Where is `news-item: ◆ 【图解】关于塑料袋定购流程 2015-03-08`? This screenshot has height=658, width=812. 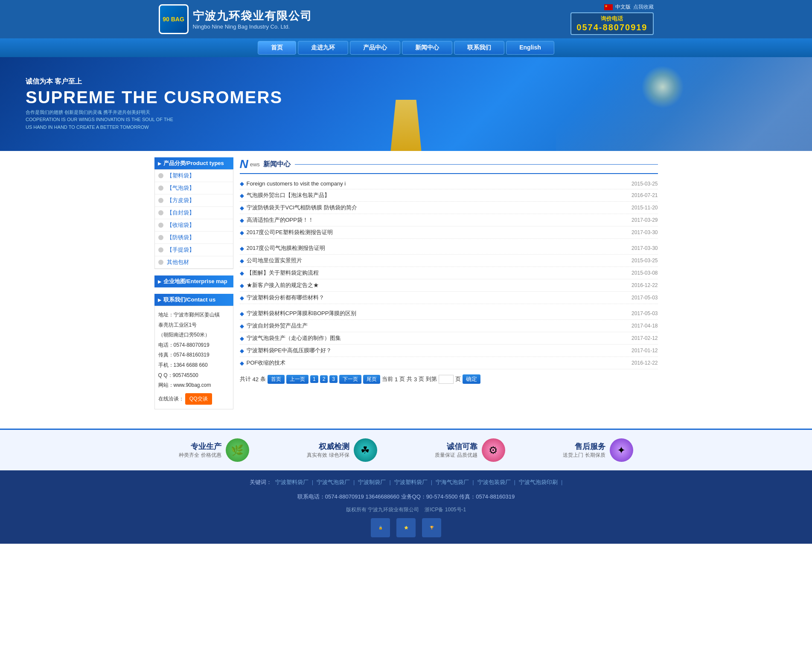 news-item: ◆ 【图解】关于塑料袋定购流程 2015-03-08 is located at coordinates (449, 273).